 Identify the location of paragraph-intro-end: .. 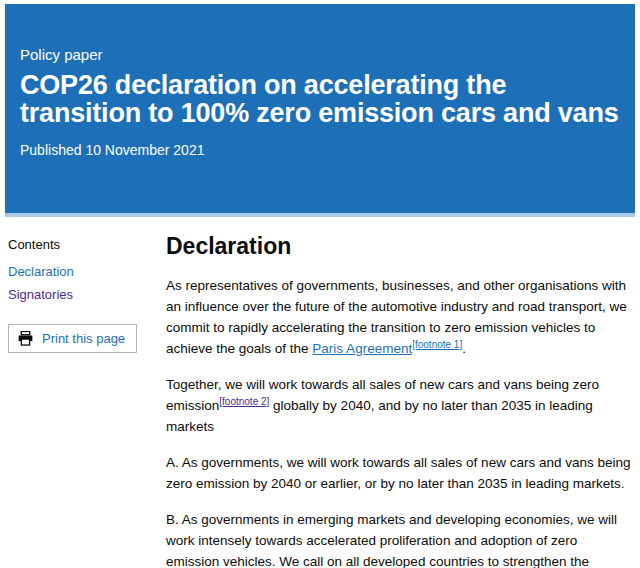
(464, 348).